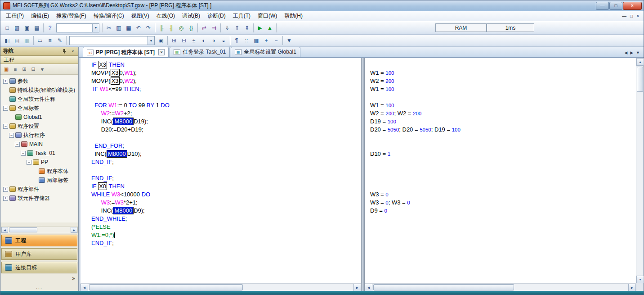 Image resolution: width=644 pixels, height=295 pixels. What do you see at coordinates (40, 241) in the screenshot?
I see `nav-button-project: 工程` at bounding box center [40, 241].